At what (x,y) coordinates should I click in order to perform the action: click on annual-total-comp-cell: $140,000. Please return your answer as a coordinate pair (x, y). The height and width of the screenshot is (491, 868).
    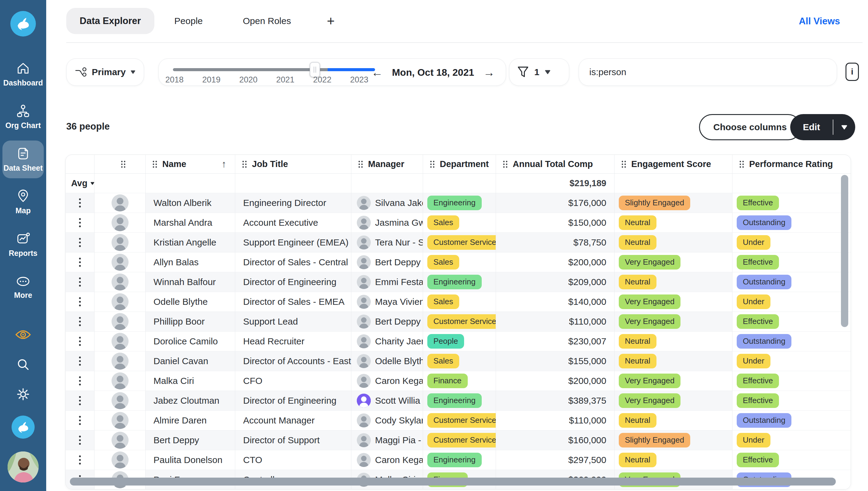
    Looking at the image, I should click on (555, 302).